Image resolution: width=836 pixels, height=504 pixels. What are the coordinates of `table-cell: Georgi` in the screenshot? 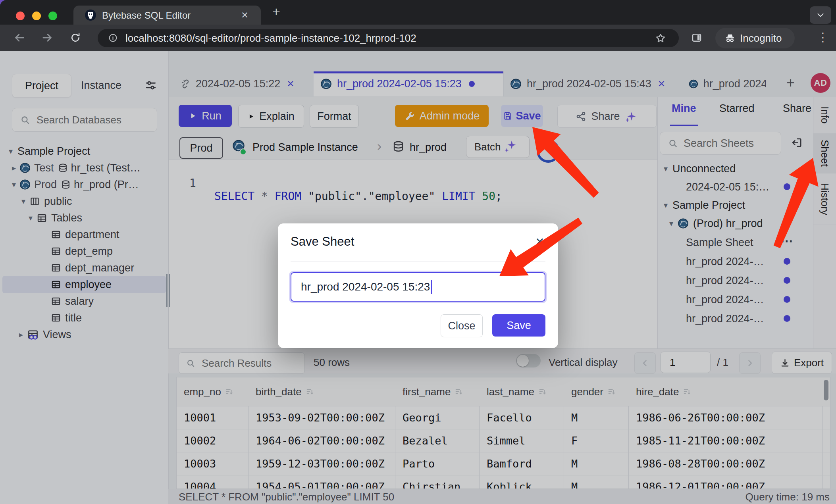 It's located at (441, 417).